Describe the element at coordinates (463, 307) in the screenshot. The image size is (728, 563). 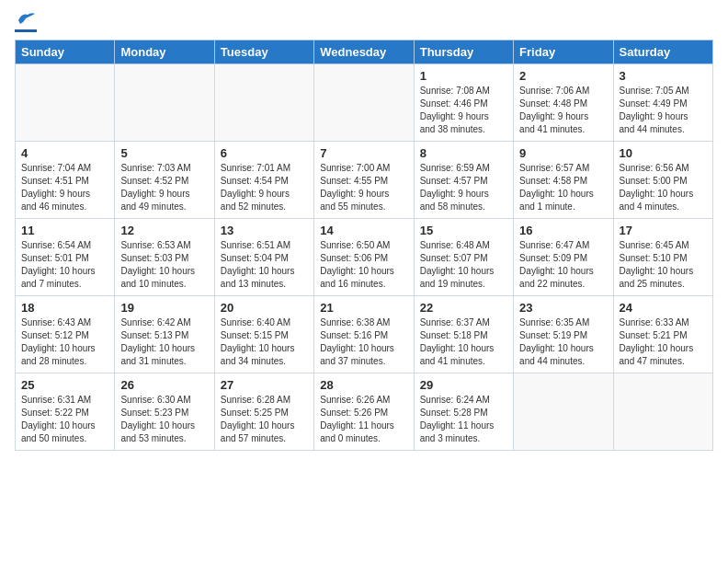
I see `day-number: 22` at that location.